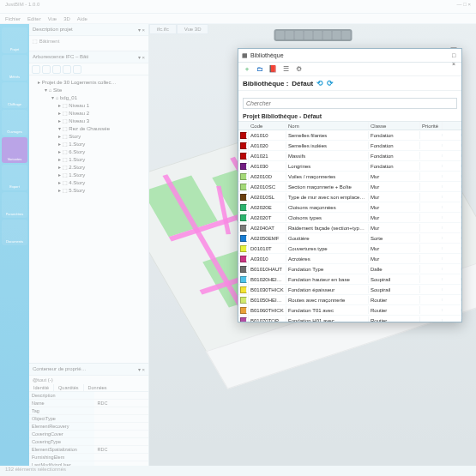 This screenshot has height=476, width=476. I want to click on tree-row: ▸ Projet de 30 Logements collec…, so click(89, 82).